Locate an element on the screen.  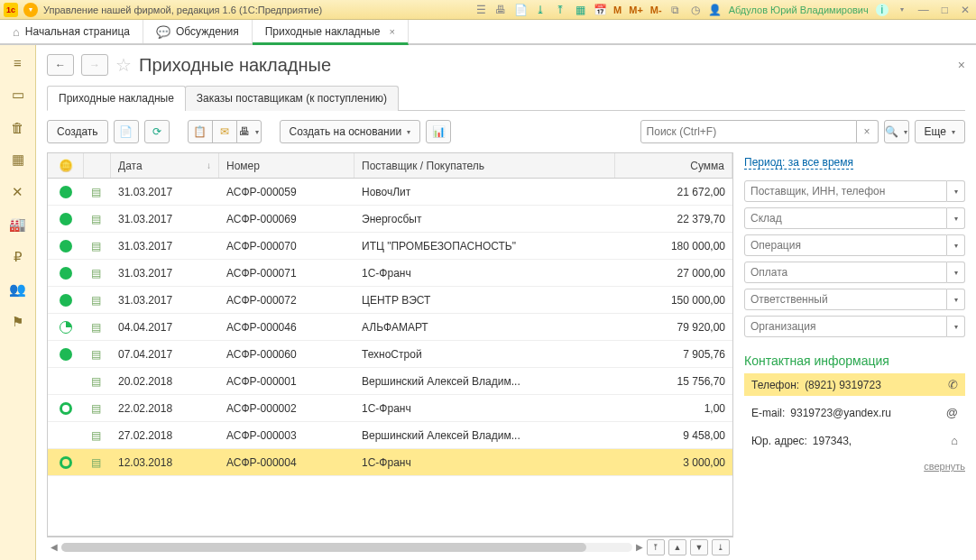
tab-invoices: Приходные накладные × is located at coordinates (330, 32).